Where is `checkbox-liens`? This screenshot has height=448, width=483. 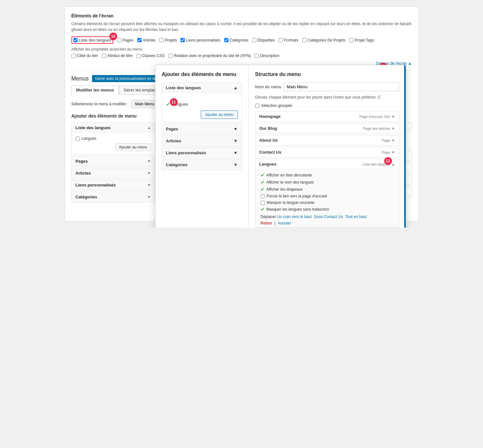 checkbox-liens is located at coordinates (183, 40).